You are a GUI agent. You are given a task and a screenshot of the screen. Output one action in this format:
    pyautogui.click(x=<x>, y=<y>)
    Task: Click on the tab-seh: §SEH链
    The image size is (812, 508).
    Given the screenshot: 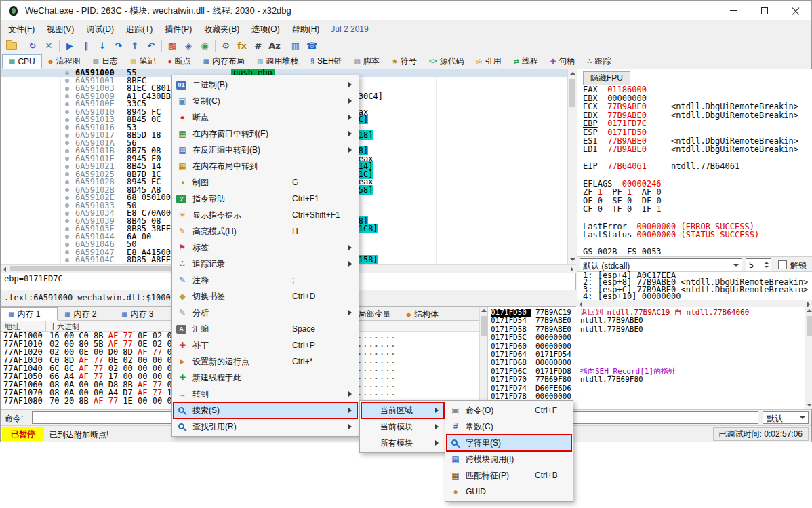 What is the action you would take?
    pyautogui.click(x=326, y=61)
    